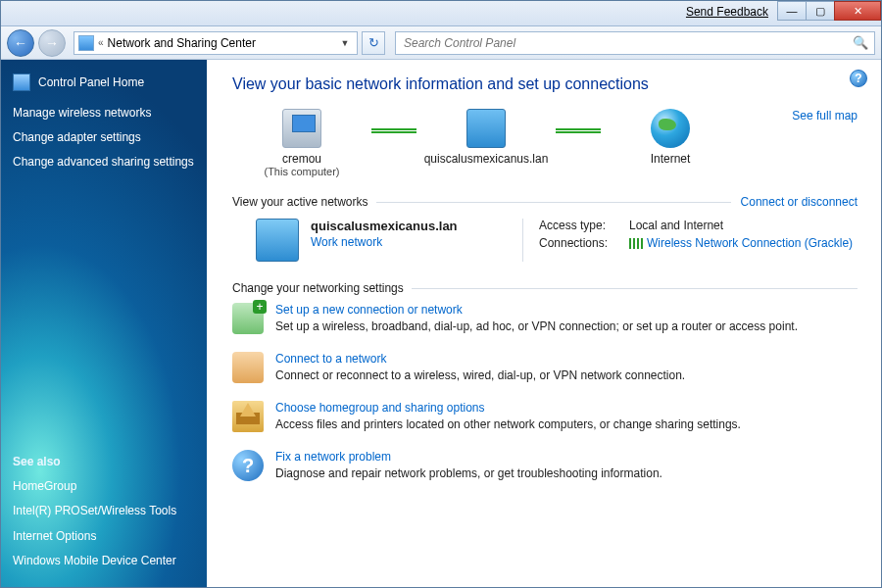 Image resolution: width=882 pixels, height=588 pixels. I want to click on setting-desc: Connect or reconnect to a wireless, wire…, so click(480, 375).